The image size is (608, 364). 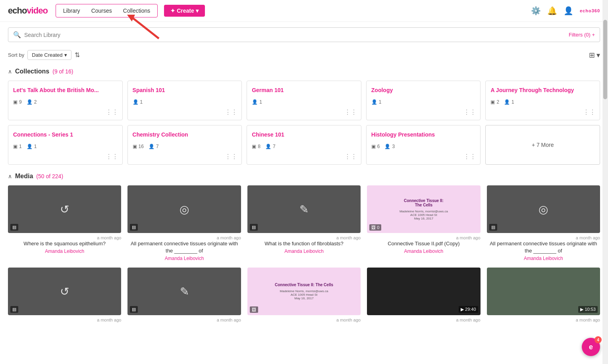 I want to click on media-card: ✎ ▤ a month ago, so click(x=184, y=295).